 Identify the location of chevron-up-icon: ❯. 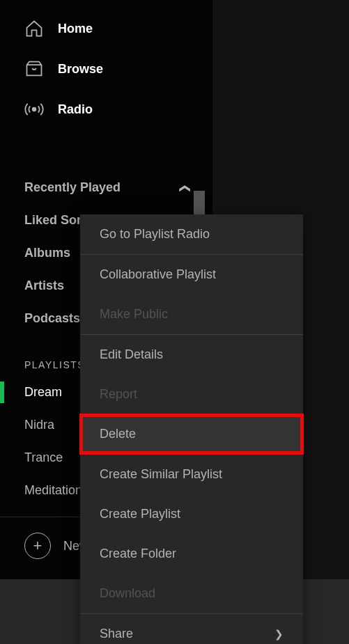
(184, 188).